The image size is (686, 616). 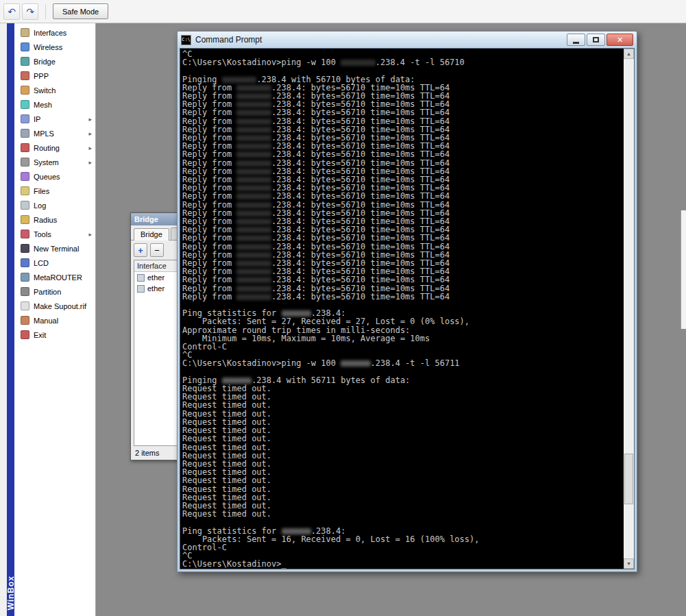 What do you see at coordinates (25, 234) in the screenshot?
I see `tools-icon` at bounding box center [25, 234].